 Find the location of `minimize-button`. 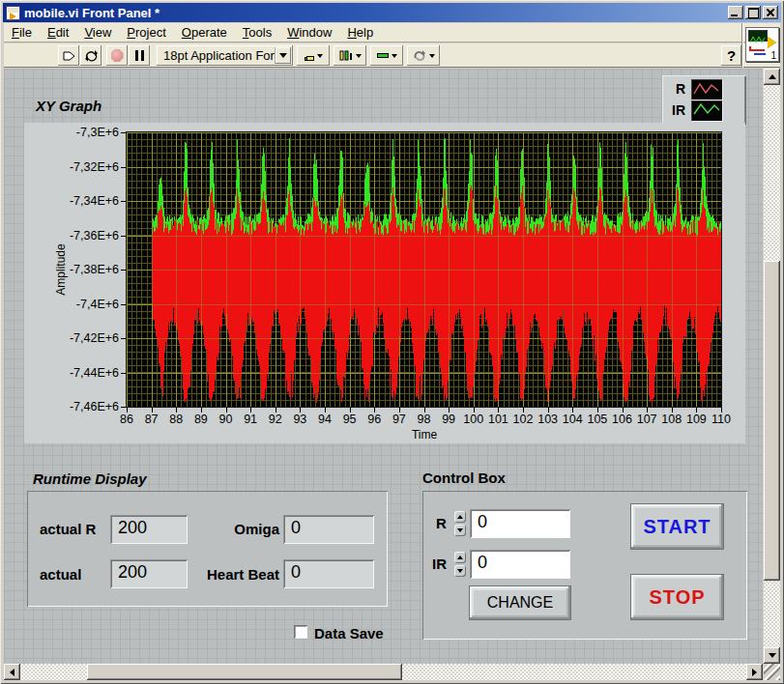

minimize-button is located at coordinates (736, 13).